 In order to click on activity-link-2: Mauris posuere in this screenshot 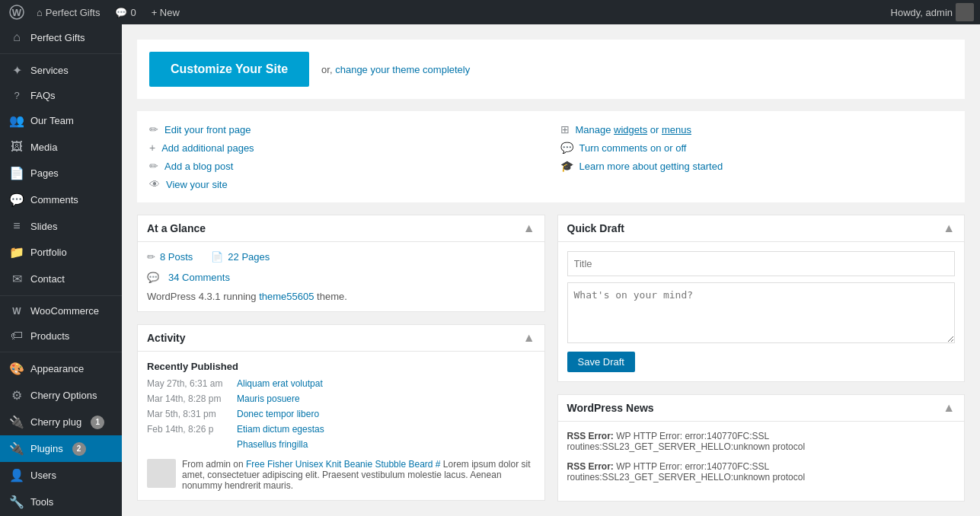, I will do `click(268, 399)`.